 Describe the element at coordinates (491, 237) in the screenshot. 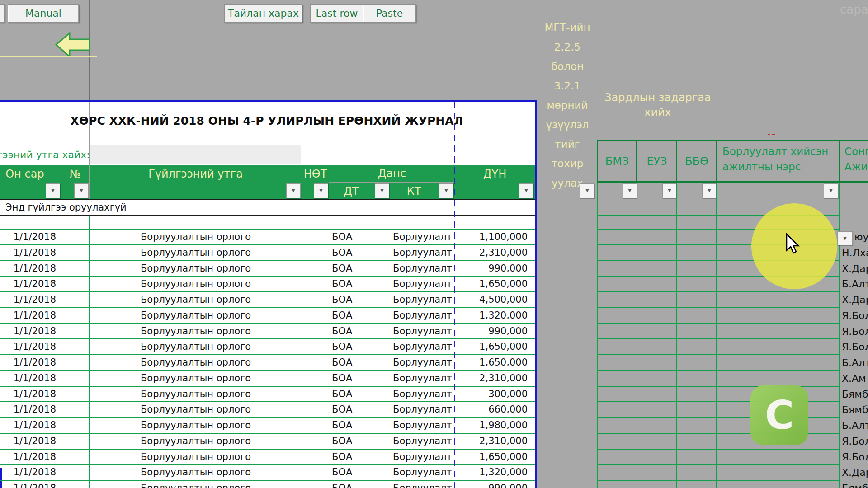

I see `cell-amount: 1,100,000` at that location.